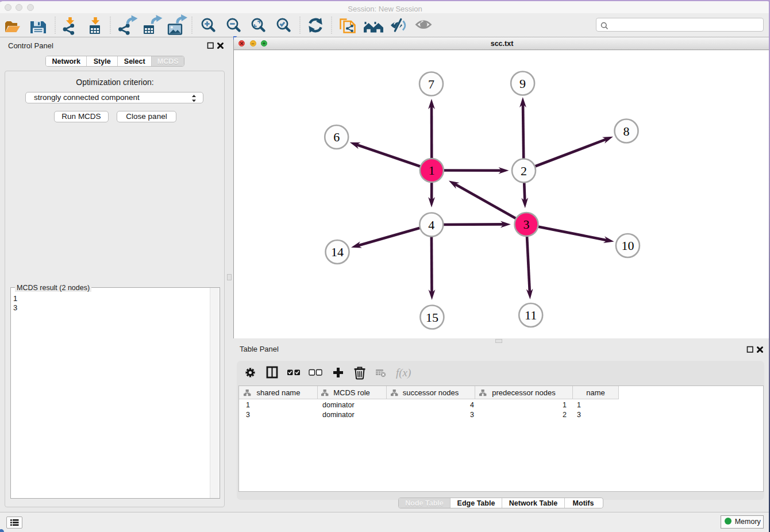 Image resolution: width=770 pixels, height=532 pixels. I want to click on svg-text: 14, so click(337, 252).